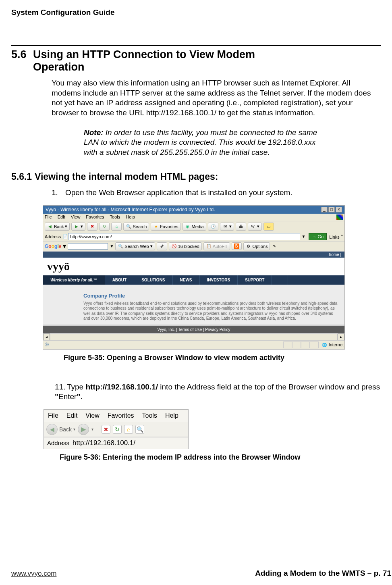  I want to click on horizontal-scrollbar: ◂ ▸, so click(194, 337).